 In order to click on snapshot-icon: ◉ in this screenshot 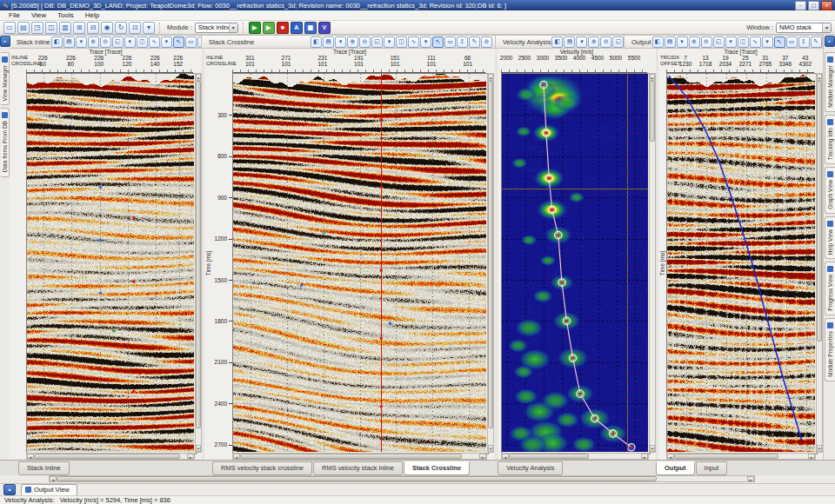, I will do `click(107, 28)`.